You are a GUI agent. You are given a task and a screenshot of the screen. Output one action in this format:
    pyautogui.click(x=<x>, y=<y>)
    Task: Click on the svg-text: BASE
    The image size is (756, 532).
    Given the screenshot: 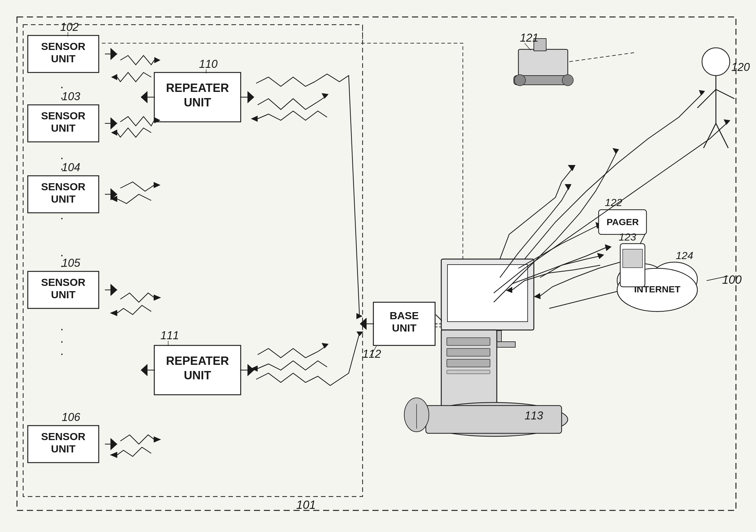 What is the action you would take?
    pyautogui.click(x=404, y=316)
    